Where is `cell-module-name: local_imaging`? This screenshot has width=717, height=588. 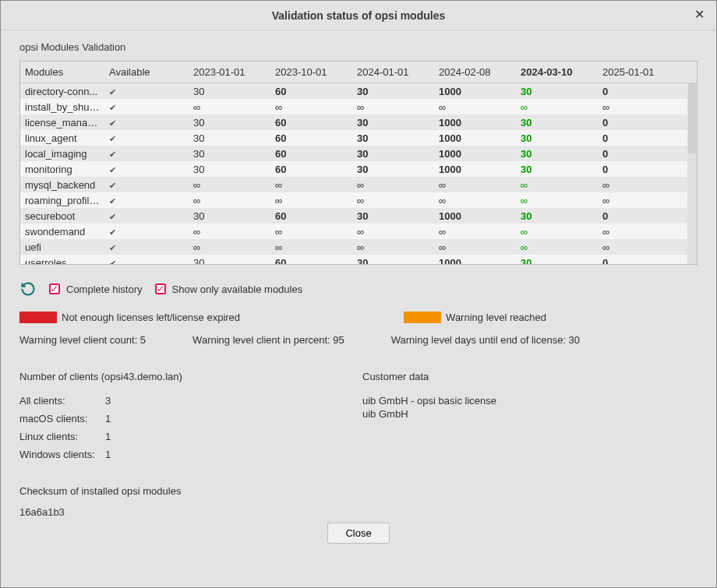 cell-module-name: local_imaging is located at coordinates (62, 154).